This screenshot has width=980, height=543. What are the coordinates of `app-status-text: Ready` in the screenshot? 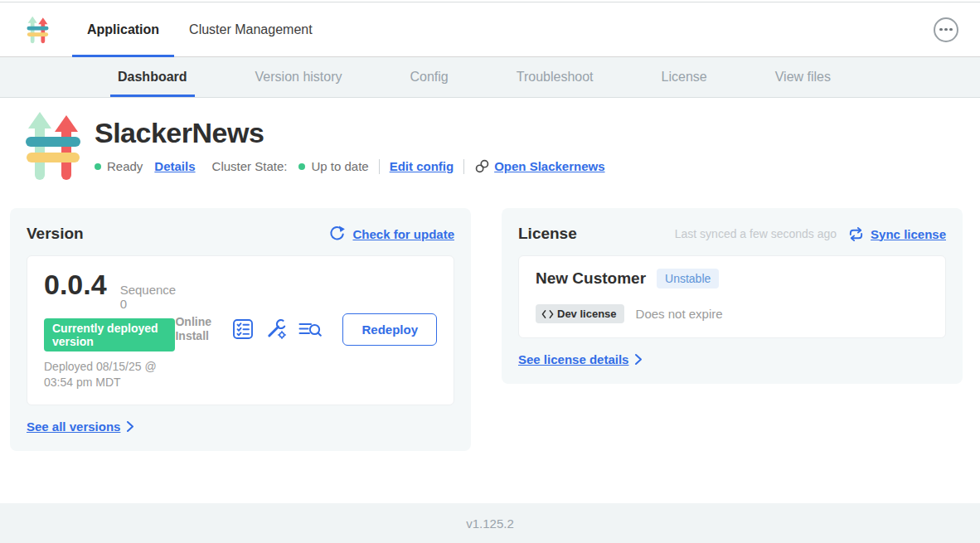 It's located at (124, 166).